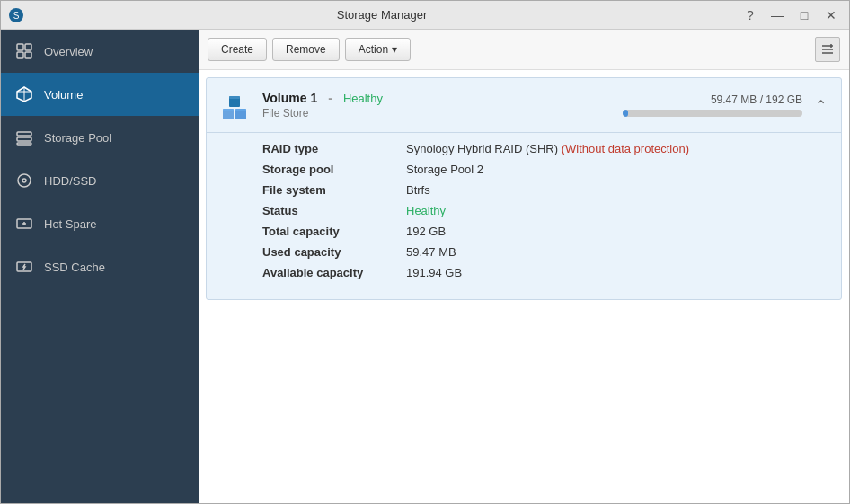 The width and height of the screenshot is (850, 504). What do you see at coordinates (524, 50) in the screenshot?
I see `toolbar: Create Remove Action ▾` at bounding box center [524, 50].